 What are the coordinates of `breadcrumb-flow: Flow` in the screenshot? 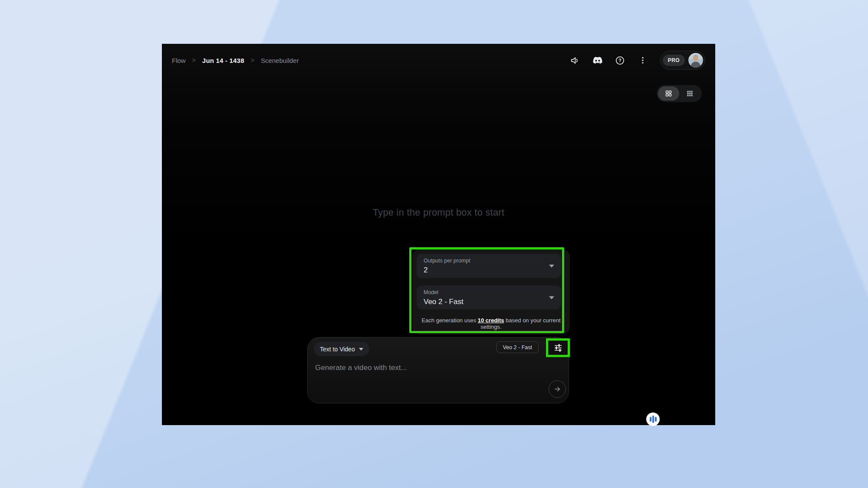 It's located at (179, 61).